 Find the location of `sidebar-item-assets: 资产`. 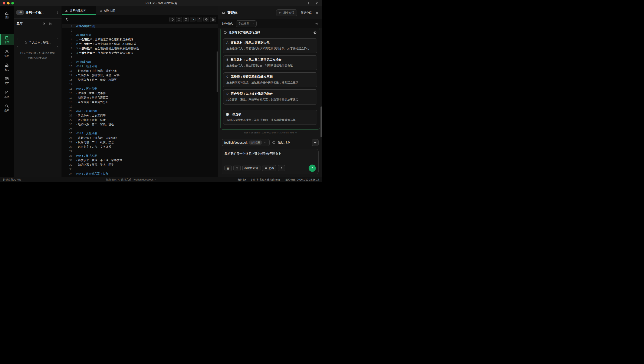

sidebar-item-assets: 资产 is located at coordinates (7, 81).